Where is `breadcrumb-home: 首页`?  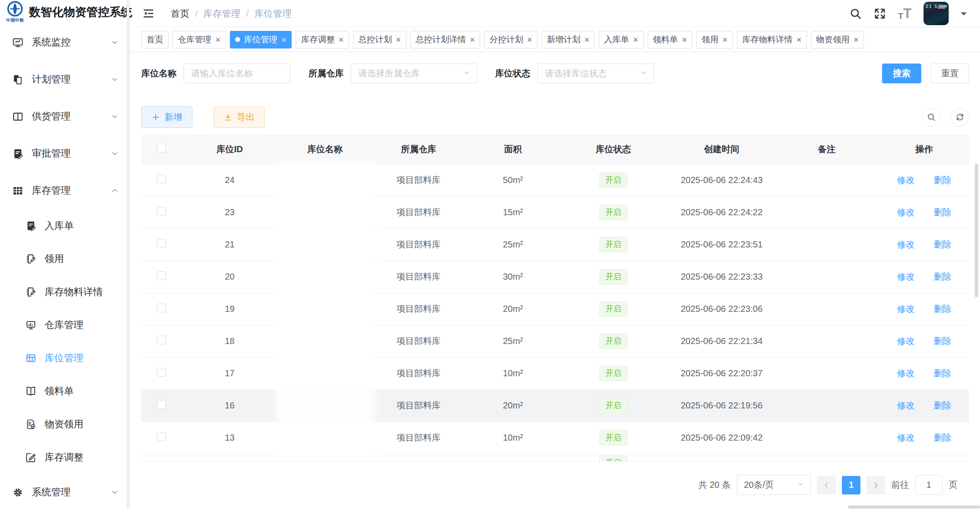
breadcrumb-home: 首页 is located at coordinates (180, 14).